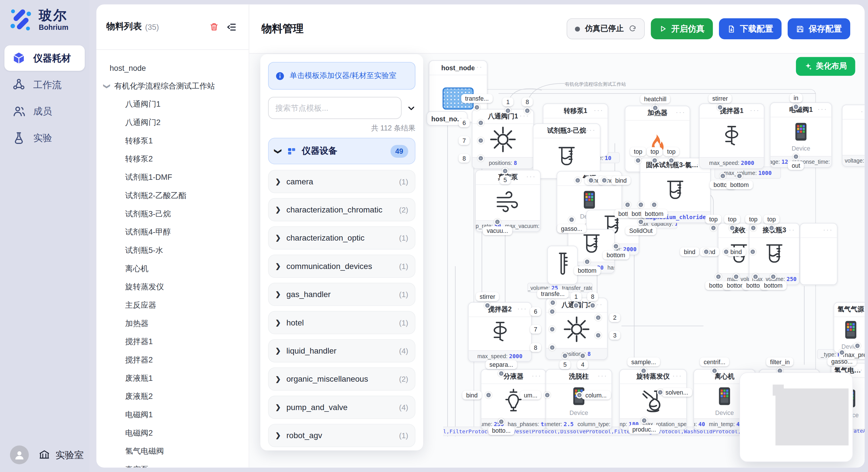  Describe the element at coordinates (173, 397) in the screenshot. I see `tree-item: 废液瓶2` at that location.